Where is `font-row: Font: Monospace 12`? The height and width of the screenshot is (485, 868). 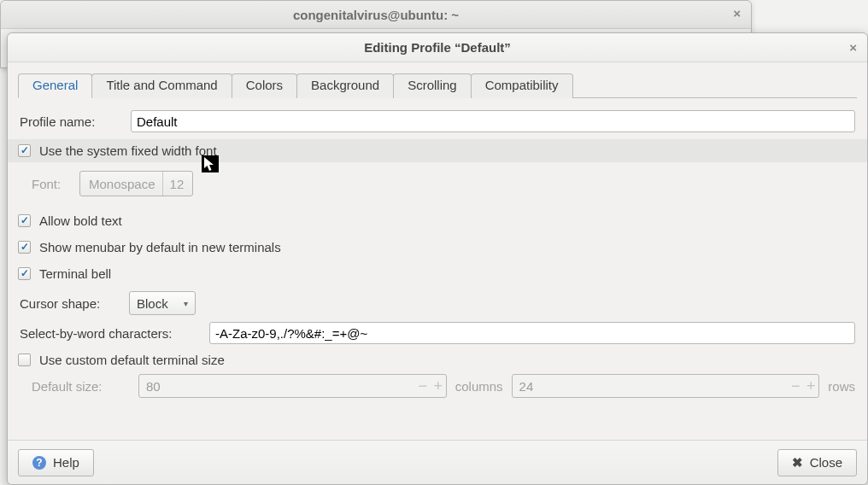 font-row: Font: Monospace 12 is located at coordinates (437, 184).